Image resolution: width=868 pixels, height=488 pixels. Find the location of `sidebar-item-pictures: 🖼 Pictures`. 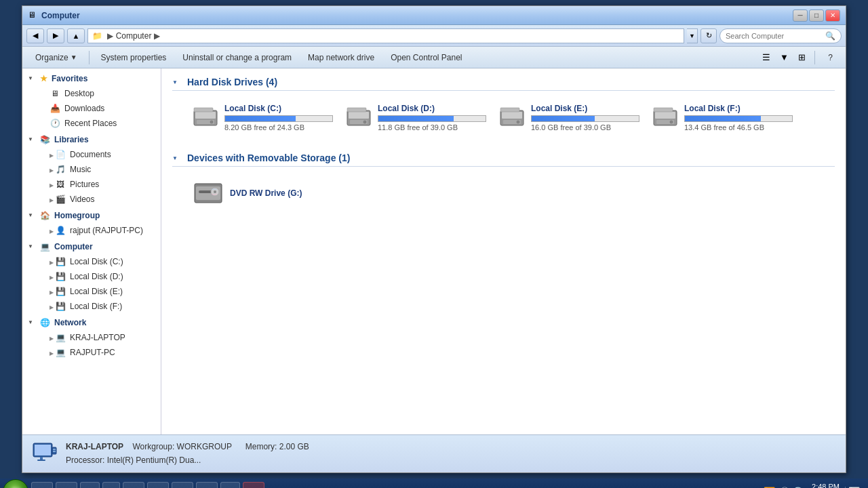

sidebar-item-pictures: 🖼 Pictures is located at coordinates (92, 184).